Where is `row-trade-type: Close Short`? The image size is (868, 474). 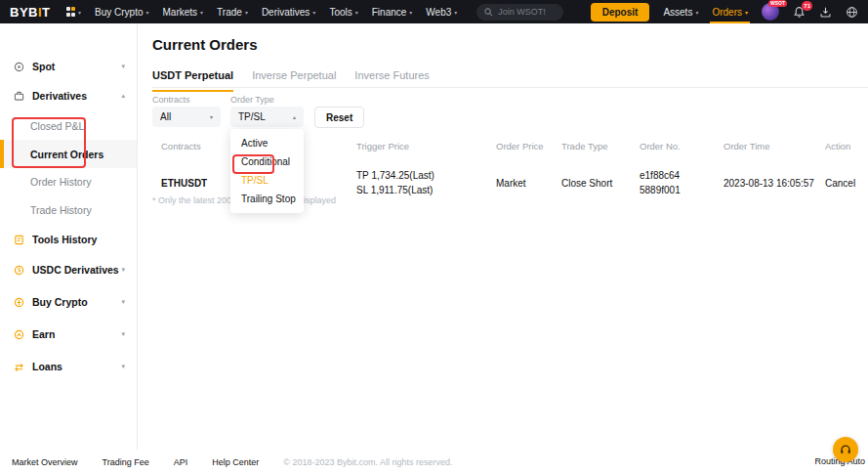 row-trade-type: Close Short is located at coordinates (600, 184).